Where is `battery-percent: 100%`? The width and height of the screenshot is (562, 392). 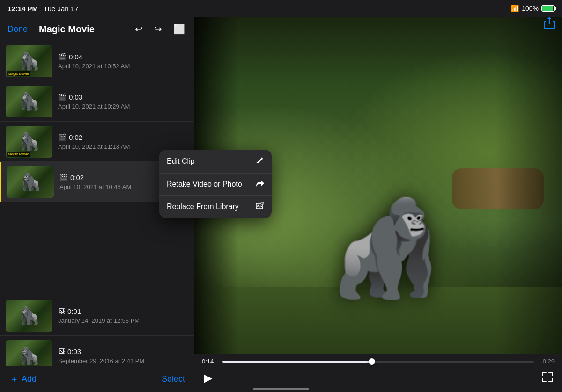
battery-percent: 100% is located at coordinates (530, 8).